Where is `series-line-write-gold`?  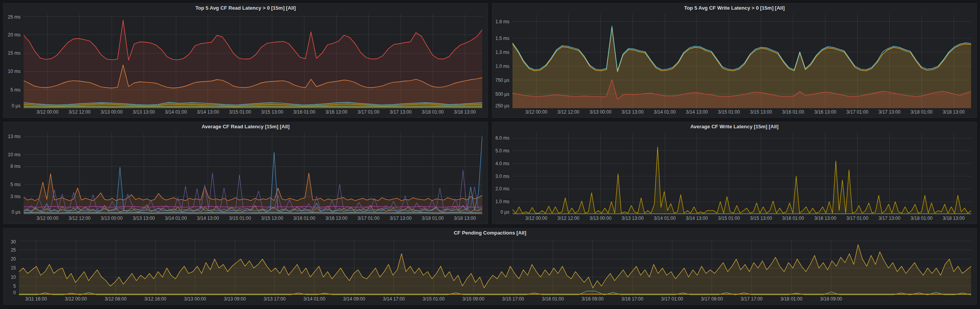 series-line-write-gold is located at coordinates (742, 180).